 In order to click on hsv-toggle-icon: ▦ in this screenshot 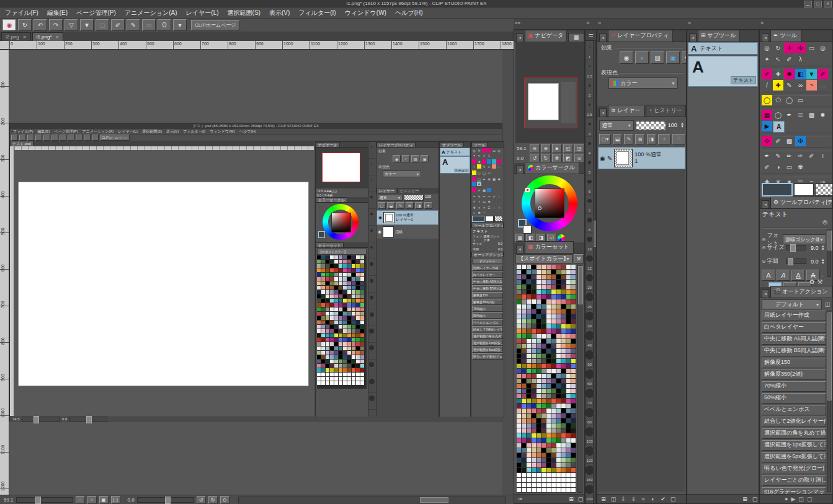, I will do `click(520, 238)`.